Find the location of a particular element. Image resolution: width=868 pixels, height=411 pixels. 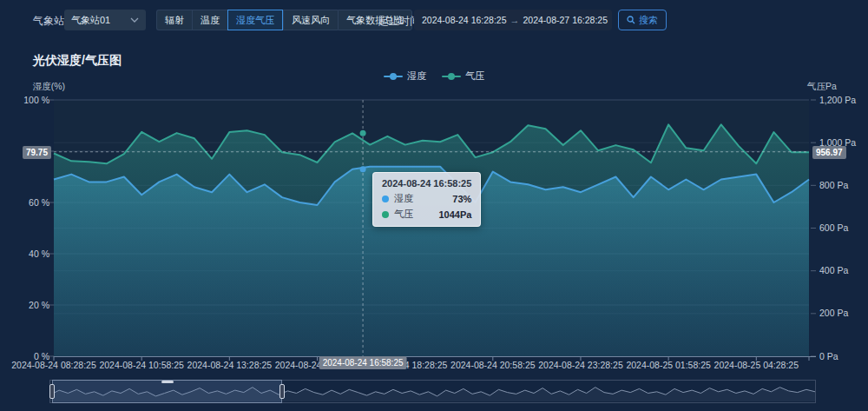

tooltip-value: 73% is located at coordinates (455, 199).